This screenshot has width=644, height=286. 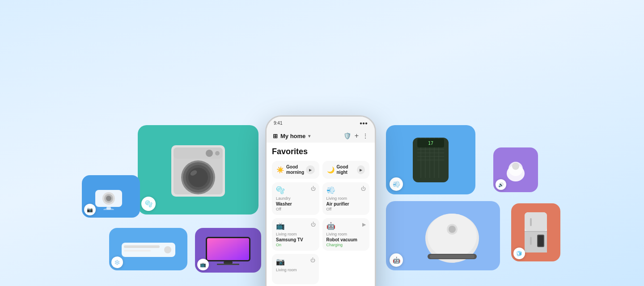 I want to click on sun-icon: ☀️, so click(x=280, y=170).